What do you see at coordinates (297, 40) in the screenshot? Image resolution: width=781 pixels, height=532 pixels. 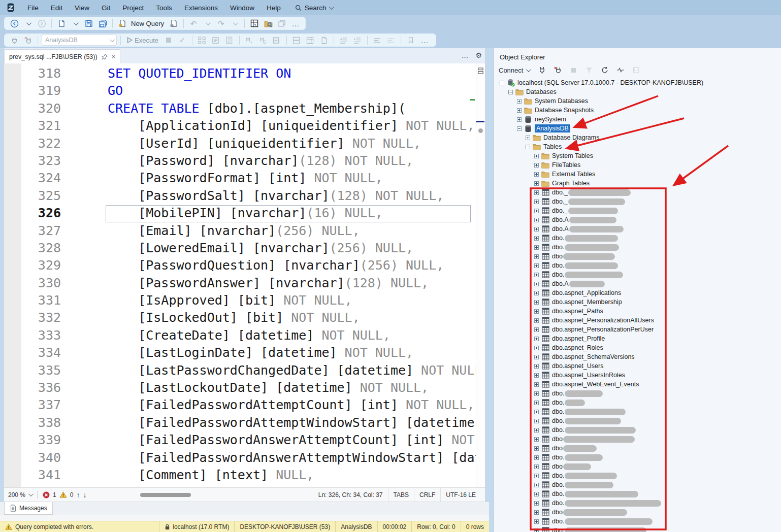 I see `query-designer-icon` at bounding box center [297, 40].